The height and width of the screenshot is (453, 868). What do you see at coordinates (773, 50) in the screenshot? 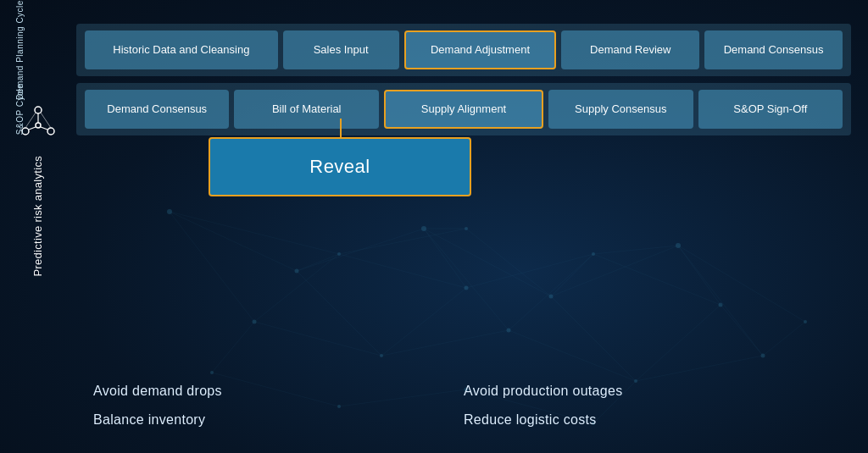
I see `cell-demand-consensus-dp: Demand Consensus` at bounding box center [773, 50].